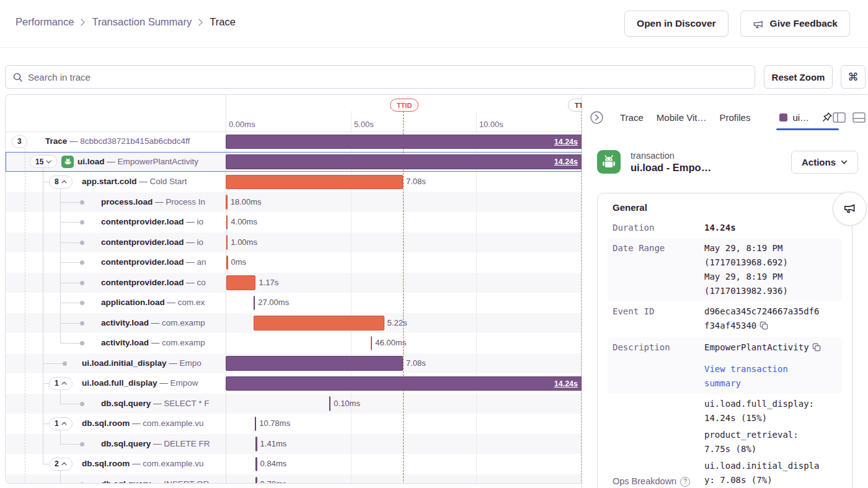  What do you see at coordinates (596, 118) in the screenshot?
I see `expand-drawer-icon` at bounding box center [596, 118].